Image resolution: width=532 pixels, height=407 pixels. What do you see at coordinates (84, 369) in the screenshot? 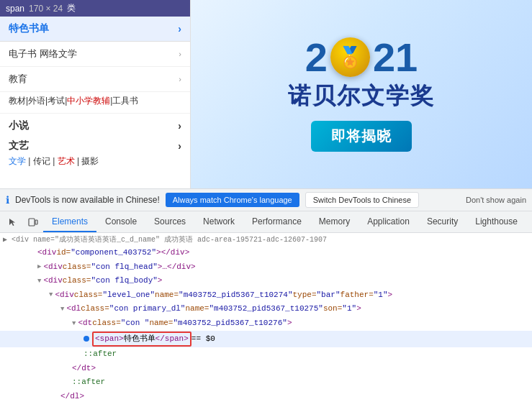
I see `code-text: </dt>` at bounding box center [84, 369].